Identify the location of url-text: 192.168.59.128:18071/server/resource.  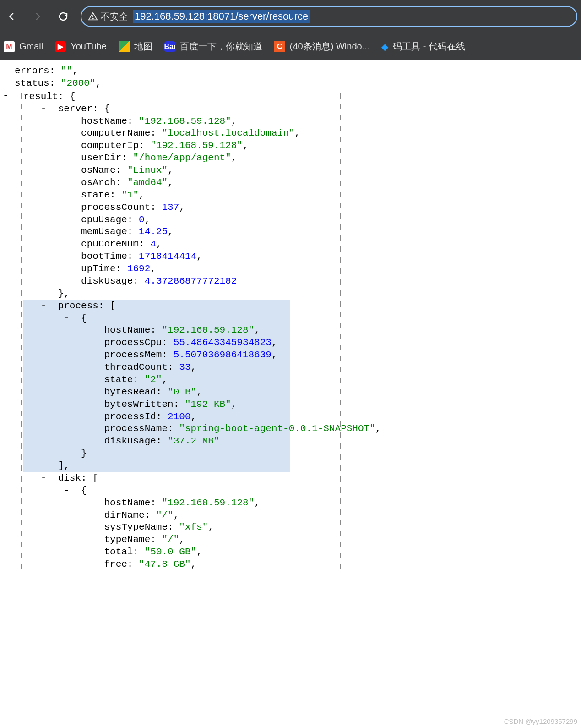
(222, 16).